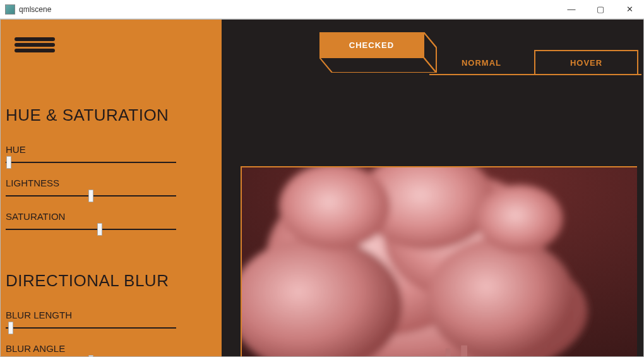 Image resolution: width=644 pixels, height=357 pixels. What do you see at coordinates (111, 190) in the screenshot?
I see `slider-lightness: LIGHTNESS` at bounding box center [111, 190].